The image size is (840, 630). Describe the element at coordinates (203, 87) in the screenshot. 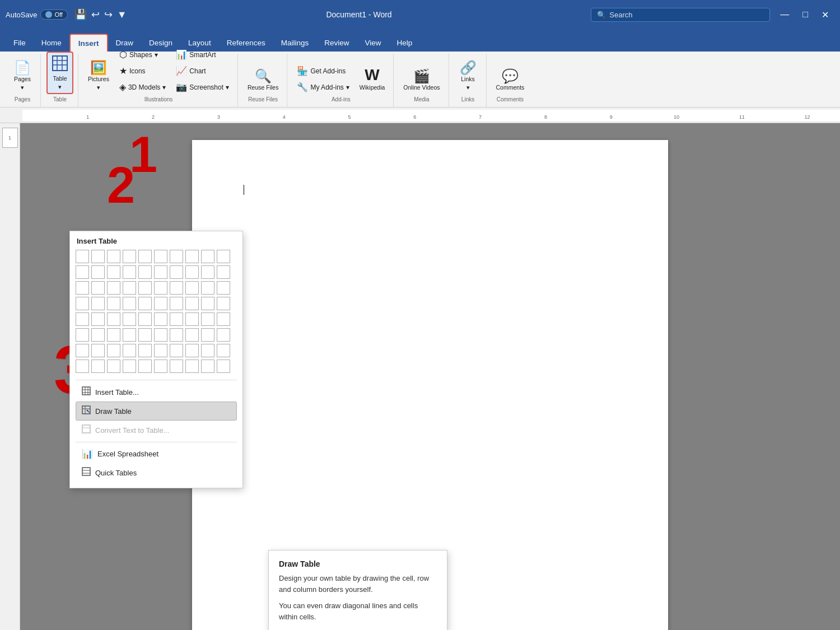

I see `screenshot-button: 📷 Screenshot ▾` at that location.